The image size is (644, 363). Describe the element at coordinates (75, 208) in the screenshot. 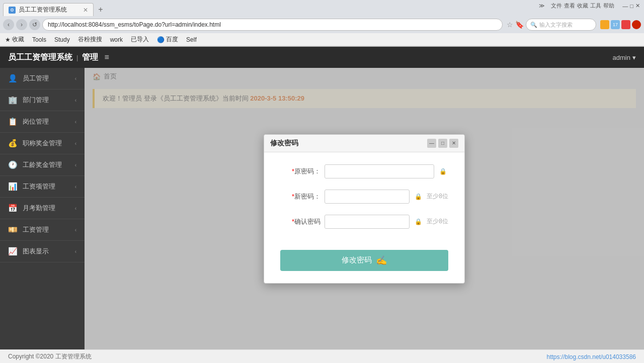

I see `attendance-arrow-icon: ‹` at that location.